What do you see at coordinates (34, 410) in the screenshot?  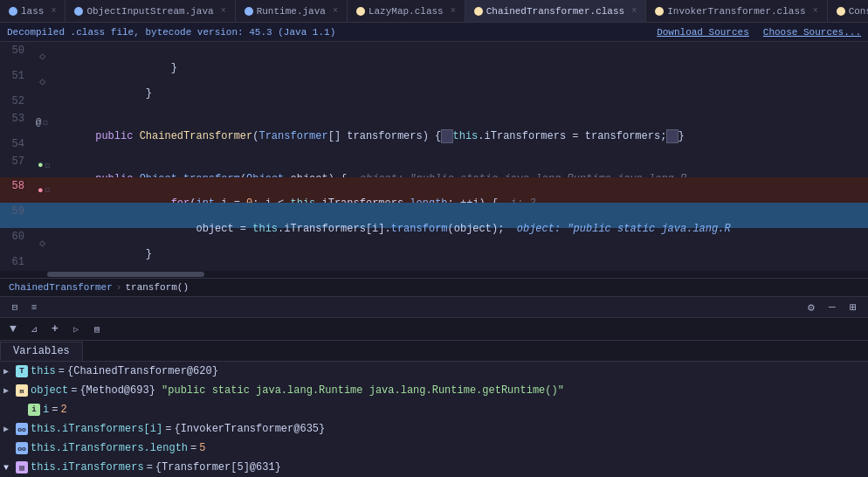 I see `var-icon-i: i` at bounding box center [34, 410].